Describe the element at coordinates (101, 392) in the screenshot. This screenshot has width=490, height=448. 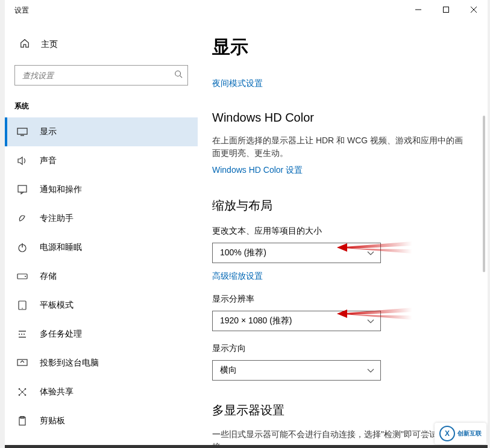
I see `nav-share: 体验共享` at that location.